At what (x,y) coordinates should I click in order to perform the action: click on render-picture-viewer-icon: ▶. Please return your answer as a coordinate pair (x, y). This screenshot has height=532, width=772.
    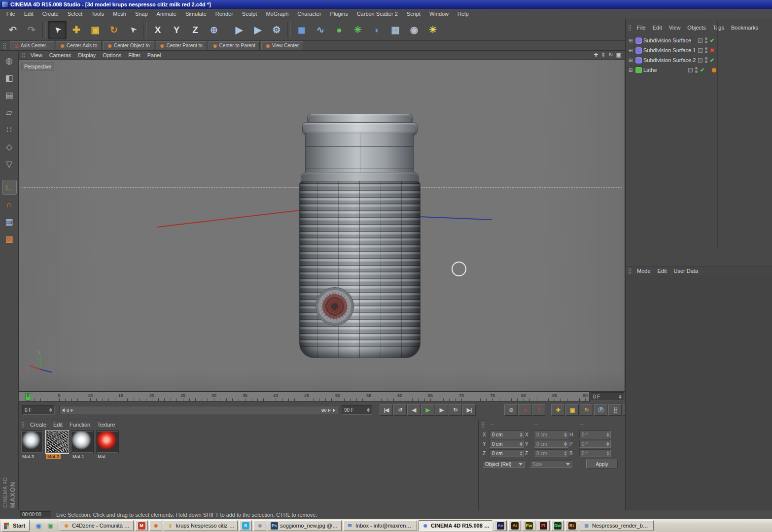
    Looking at the image, I should click on (258, 30).